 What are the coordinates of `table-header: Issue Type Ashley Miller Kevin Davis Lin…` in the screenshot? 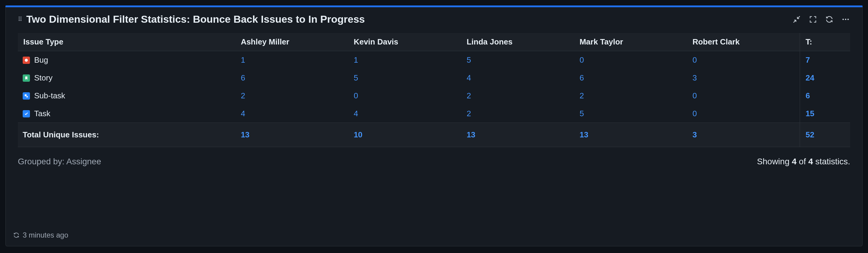 It's located at (434, 42).